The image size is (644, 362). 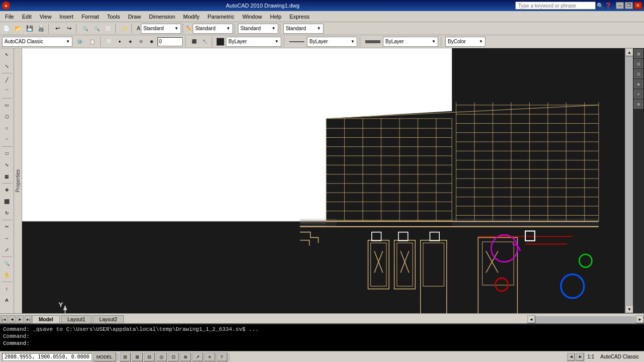 I want to click on nav-btn2: ⊟, so click(x=638, y=64).